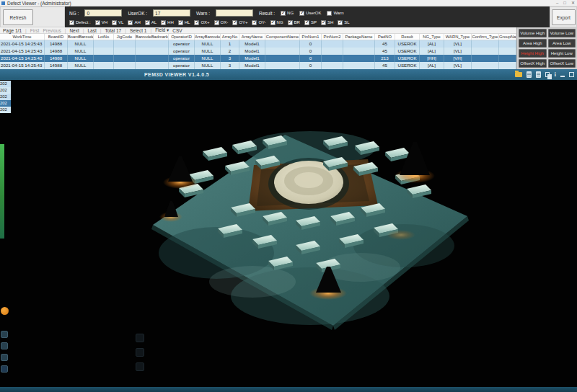 This screenshot has height=392, width=577. What do you see at coordinates (208, 37) in the screenshot?
I see `column-header: ArrayBarcode` at bounding box center [208, 37].